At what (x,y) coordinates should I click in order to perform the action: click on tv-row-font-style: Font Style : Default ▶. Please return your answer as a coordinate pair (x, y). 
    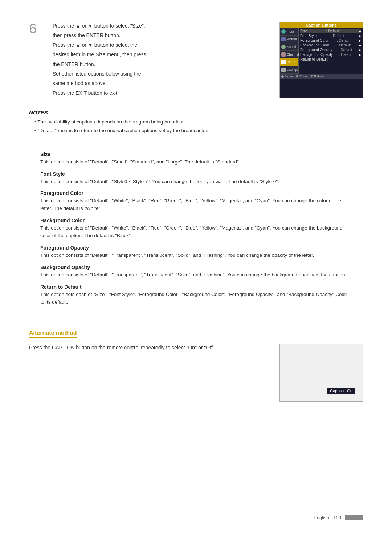
    Looking at the image, I should click on (331, 36).